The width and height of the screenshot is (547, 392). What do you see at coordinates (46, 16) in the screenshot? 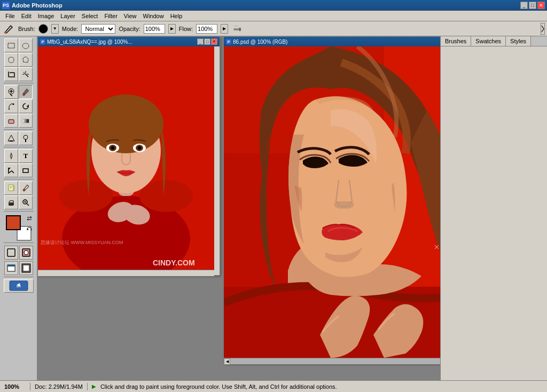
I see `menu-item-image: Image` at bounding box center [46, 16].